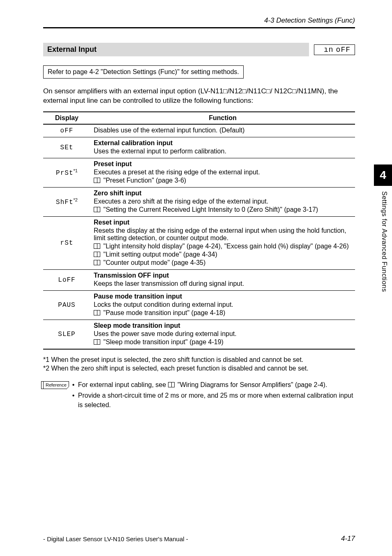  What do you see at coordinates (223, 131) in the screenshot?
I see `function-cell: Disables use of the external input funct…` at bounding box center [223, 131].